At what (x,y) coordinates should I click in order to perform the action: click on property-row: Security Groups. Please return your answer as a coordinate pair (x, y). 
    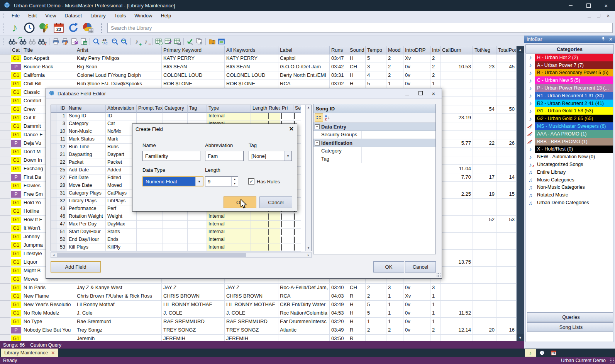
    Looking at the image, I should click on (374, 135).